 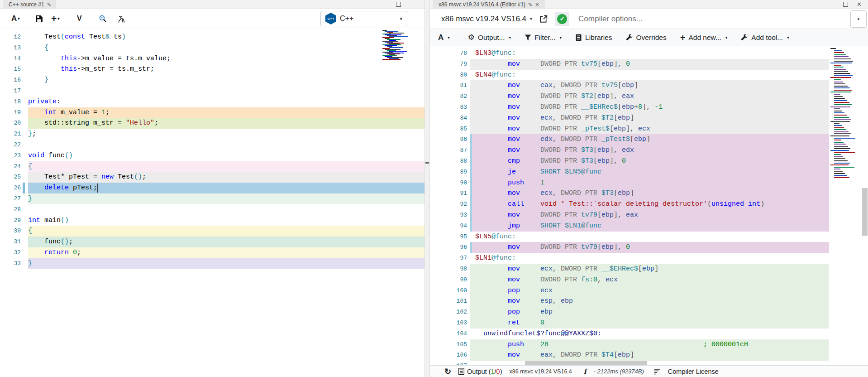 What do you see at coordinates (489, 5) in the screenshot?
I see `tab-compiler: x86 msvc v19.24 VS16.4 (Editor #1) ✎ ✕` at bounding box center [489, 5].